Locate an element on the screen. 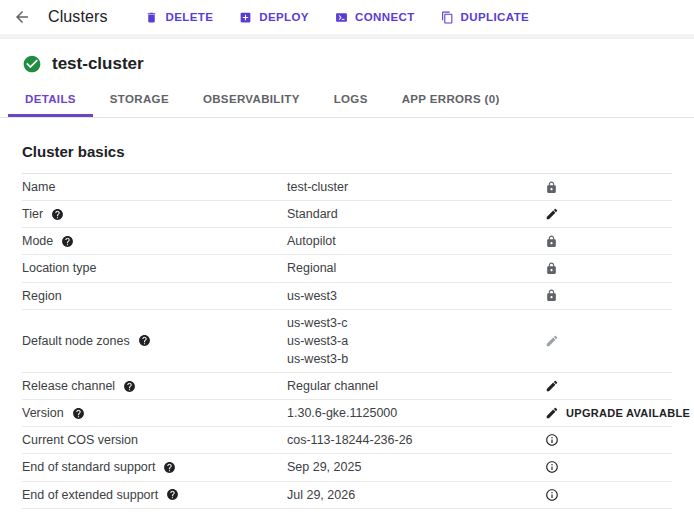 This screenshot has height=515, width=694. row-label-cell: Name is located at coordinates (154, 187).